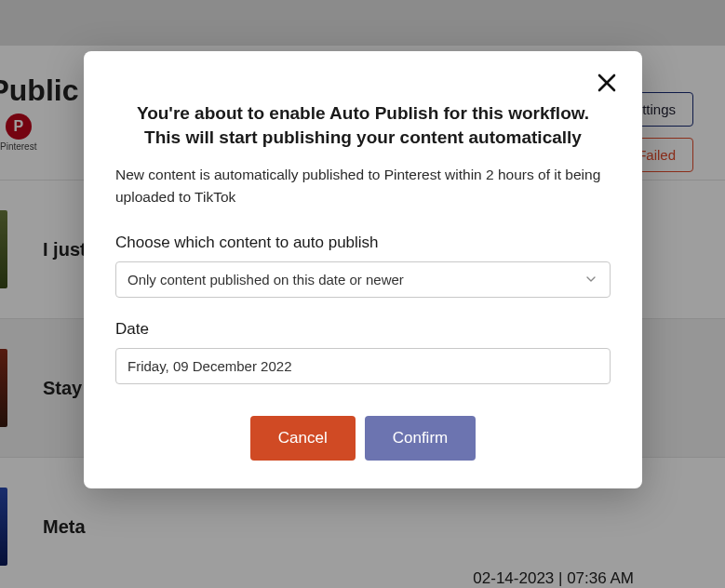  What do you see at coordinates (363, 367) in the screenshot?
I see `date-input: Friday, 09 December 2022` at bounding box center [363, 367].